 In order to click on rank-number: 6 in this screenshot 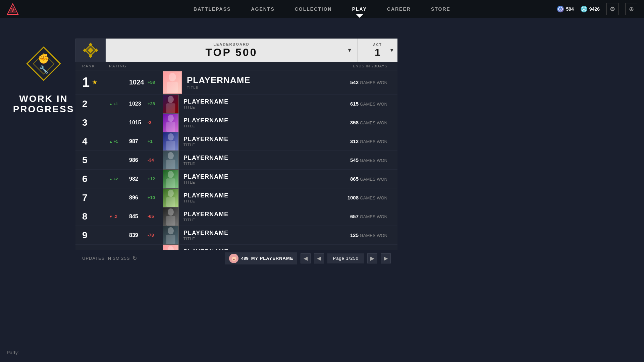, I will do `click(96, 179)`.